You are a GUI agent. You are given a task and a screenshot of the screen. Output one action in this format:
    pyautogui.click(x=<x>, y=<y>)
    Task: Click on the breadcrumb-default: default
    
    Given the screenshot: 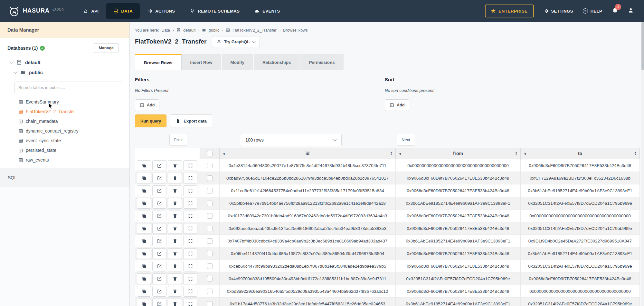 What is the action you would take?
    pyautogui.click(x=189, y=30)
    